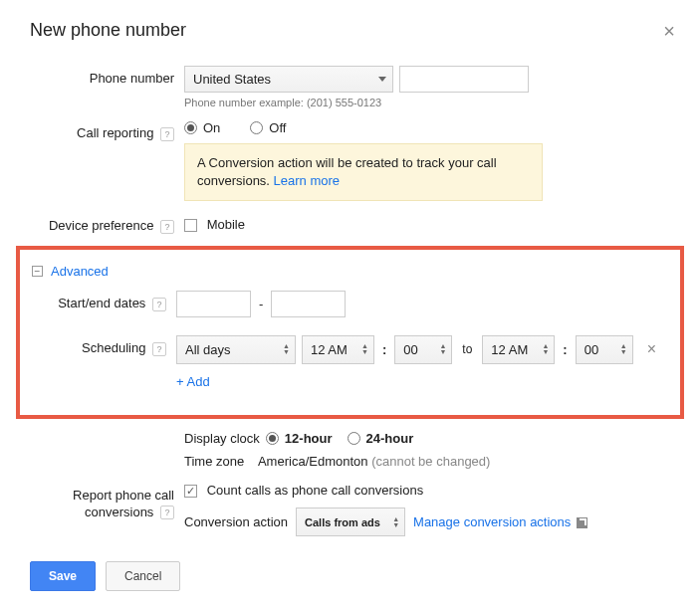 This screenshot has width=700, height=610. Describe the element at coordinates (214, 462) in the screenshot. I see `timezone-label: Time zone` at that location.